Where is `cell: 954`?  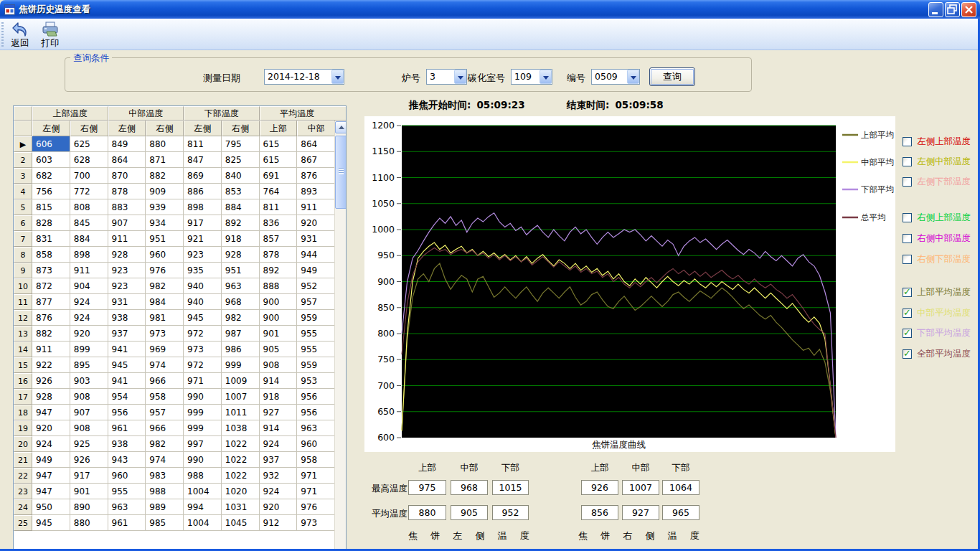 cell: 954 is located at coordinates (128, 397).